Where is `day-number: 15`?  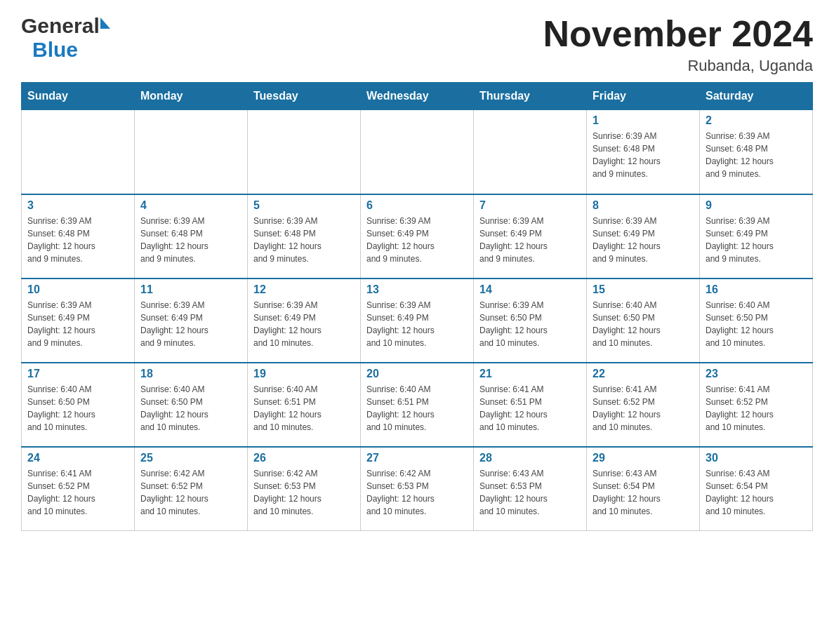 day-number: 15 is located at coordinates (643, 290).